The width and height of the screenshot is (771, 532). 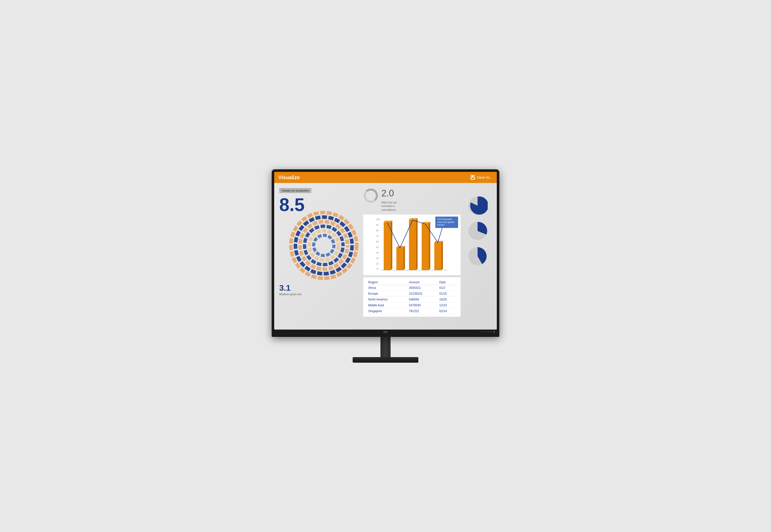 What do you see at coordinates (412, 288) in the screenshot?
I see `table-row: Africa354542101/2` at bounding box center [412, 288].